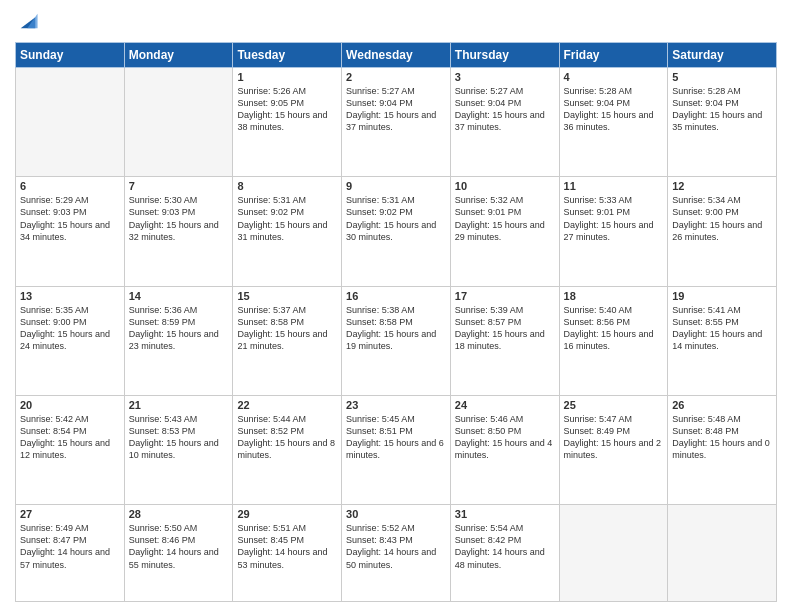 The width and height of the screenshot is (792, 612). I want to click on logo-icon, so click(28, 21).